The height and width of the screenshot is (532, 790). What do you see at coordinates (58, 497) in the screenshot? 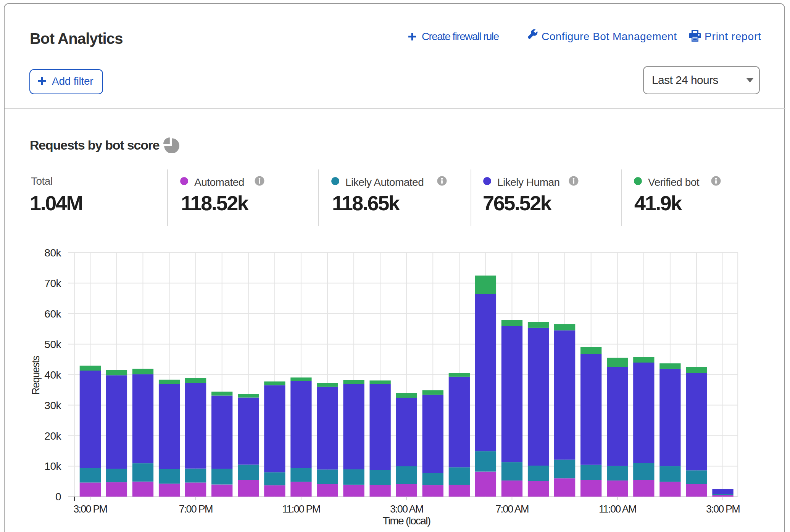
I see `svg-text: 0` at bounding box center [58, 497].